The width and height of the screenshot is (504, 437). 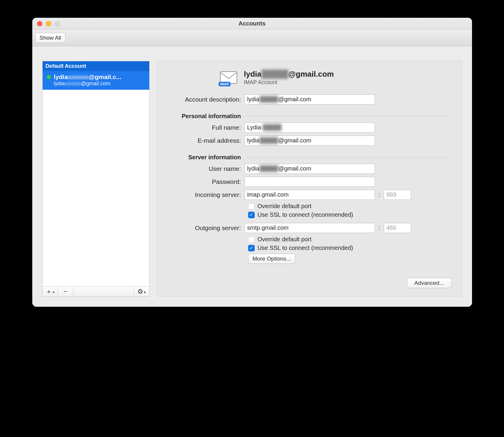 What do you see at coordinates (205, 116) in the screenshot?
I see `personal-info-heading: Personal information` at bounding box center [205, 116].